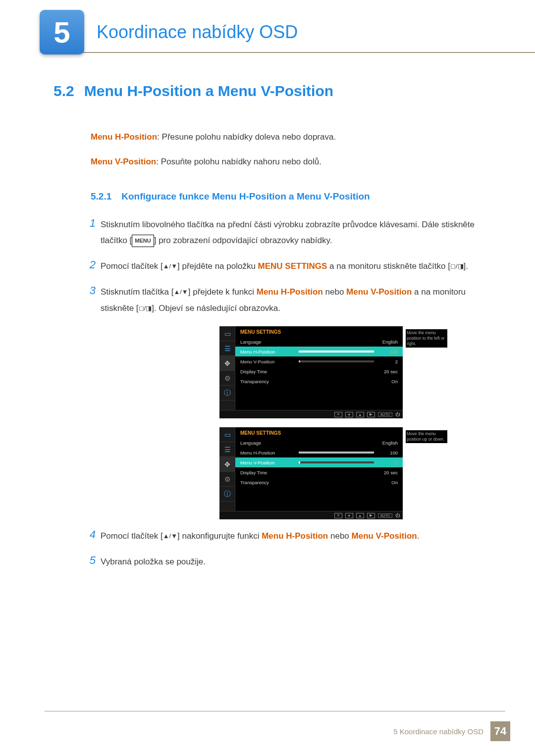  What do you see at coordinates (355, 473) in the screenshot?
I see `osd-screenshot-vposition: ▭ ☰ ✥ ⚙ ⓘ MENU SETTINGS LanguageEnglish …` at bounding box center [355, 473].